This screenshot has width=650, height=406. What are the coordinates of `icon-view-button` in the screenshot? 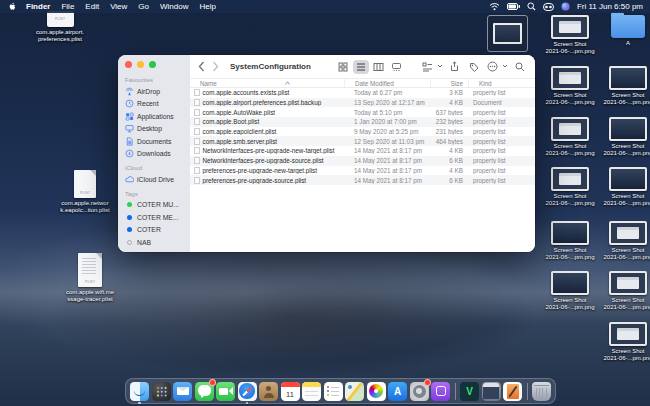 It's located at (343, 67).